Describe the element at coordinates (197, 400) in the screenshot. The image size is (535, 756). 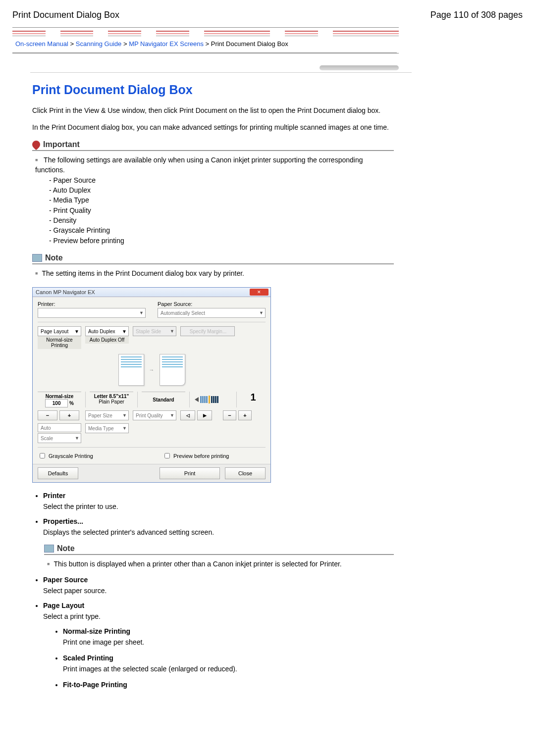
I see `speaker-low-icon` at that location.